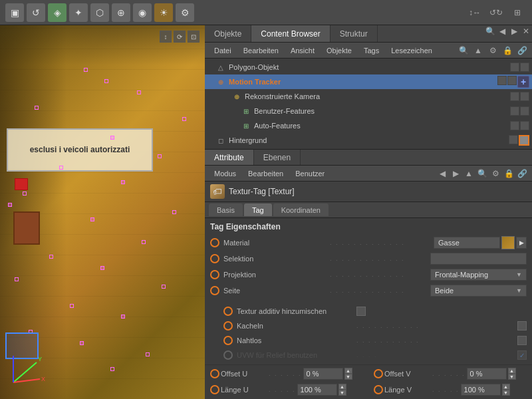  I want to click on arrow-left-icon: ◀, so click(502, 31).